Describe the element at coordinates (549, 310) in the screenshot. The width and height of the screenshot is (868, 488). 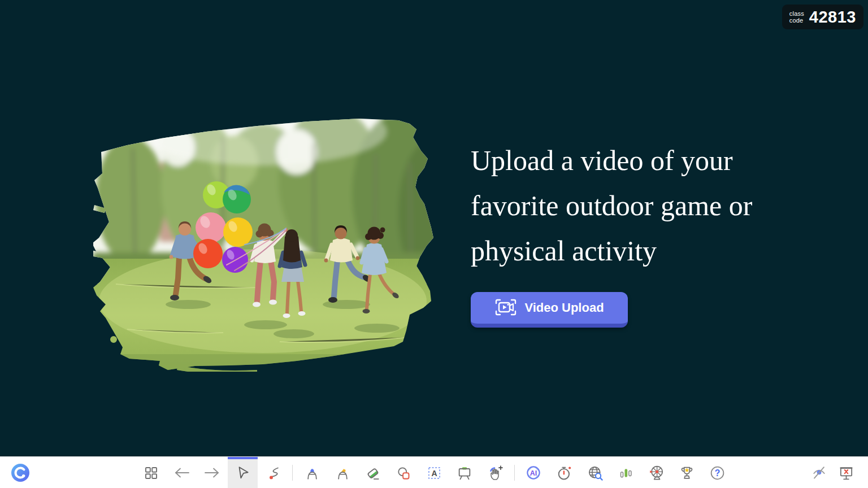
I see `video-upload-button: Video Upload` at that location.